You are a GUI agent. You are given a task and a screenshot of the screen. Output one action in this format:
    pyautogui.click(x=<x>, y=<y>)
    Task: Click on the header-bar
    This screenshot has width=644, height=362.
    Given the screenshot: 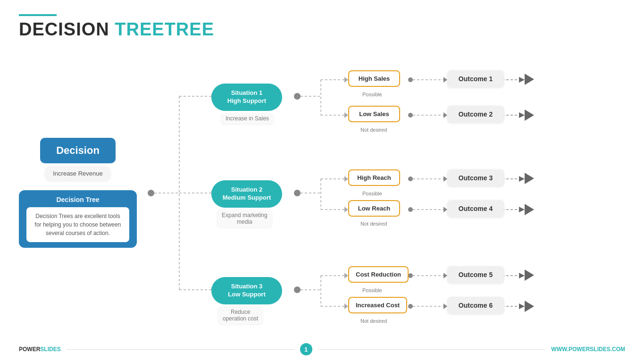 What is the action you would take?
    pyautogui.click(x=38, y=15)
    